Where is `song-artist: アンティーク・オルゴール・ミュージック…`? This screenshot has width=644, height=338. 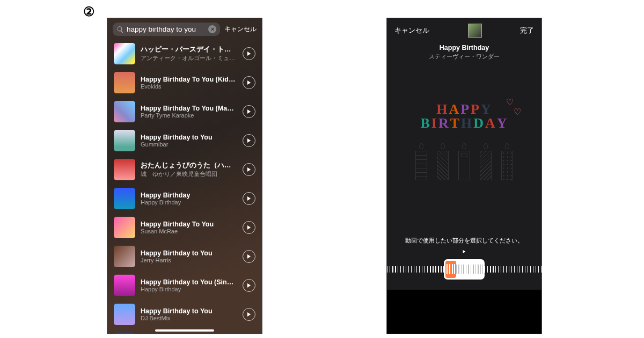 song-artist: アンティーク・オルゴール・ミュージック… is located at coordinates (189, 58).